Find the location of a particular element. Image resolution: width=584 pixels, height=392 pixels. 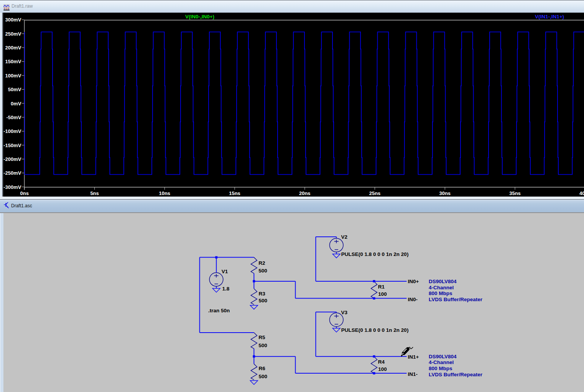

svg-text: IN1+ is located at coordinates (413, 357).